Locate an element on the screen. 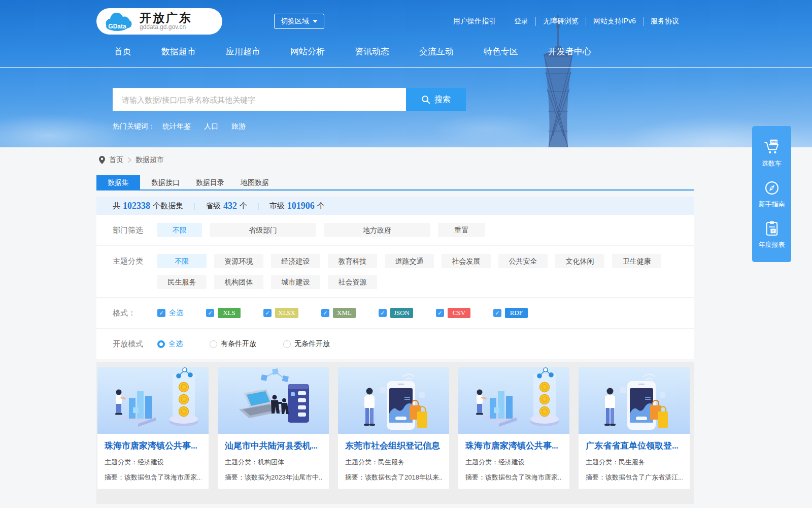  nav-item-site-analysis: 网站分析 is located at coordinates (308, 52).